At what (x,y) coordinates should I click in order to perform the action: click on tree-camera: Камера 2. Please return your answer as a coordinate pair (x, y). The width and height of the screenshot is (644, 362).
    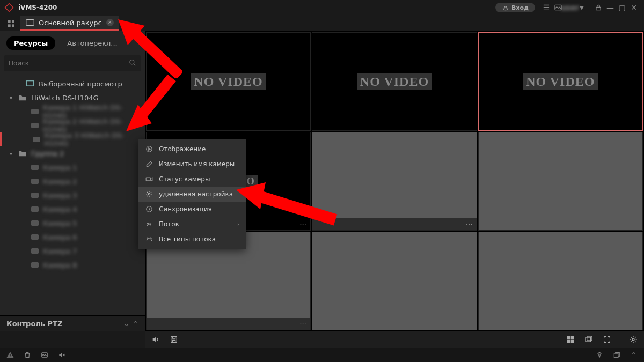
    Looking at the image, I should click on (72, 181).